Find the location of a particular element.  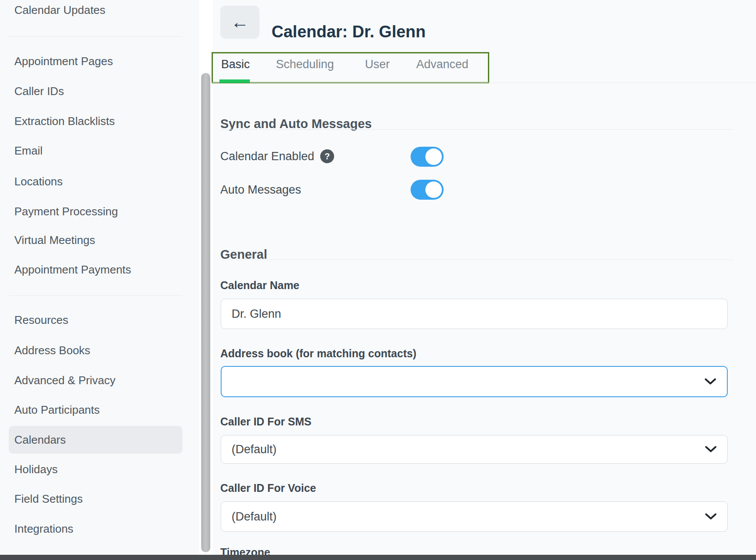

caller-id-voice-select-value: (Default) is located at coordinates (254, 517).